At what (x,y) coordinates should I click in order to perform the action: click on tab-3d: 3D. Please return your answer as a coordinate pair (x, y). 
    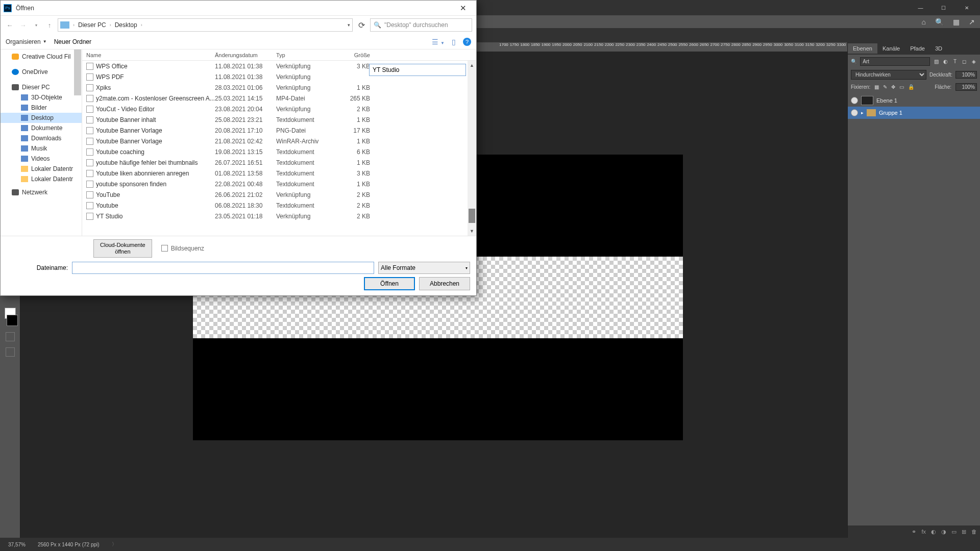
    Looking at the image, I should click on (939, 48).